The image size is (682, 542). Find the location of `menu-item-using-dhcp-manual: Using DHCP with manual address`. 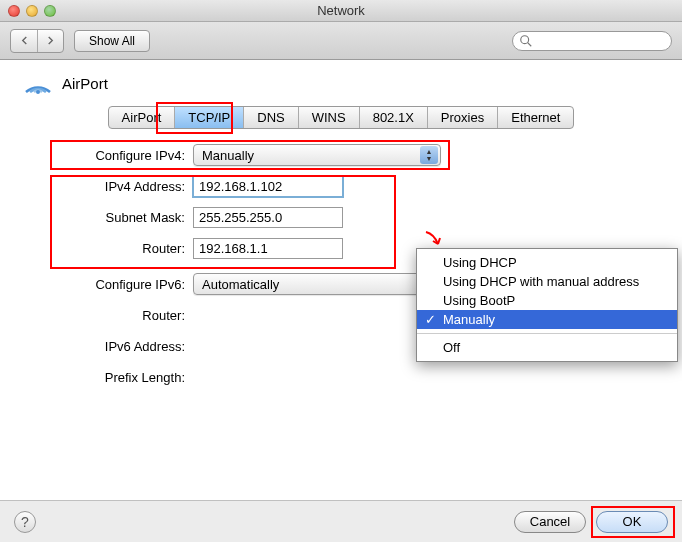

menu-item-using-dhcp-manual: Using DHCP with manual address is located at coordinates (547, 282).